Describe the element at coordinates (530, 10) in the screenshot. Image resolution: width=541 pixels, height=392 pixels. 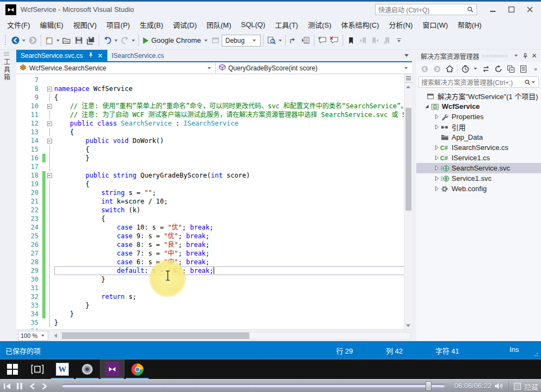
I see `close-button` at that location.